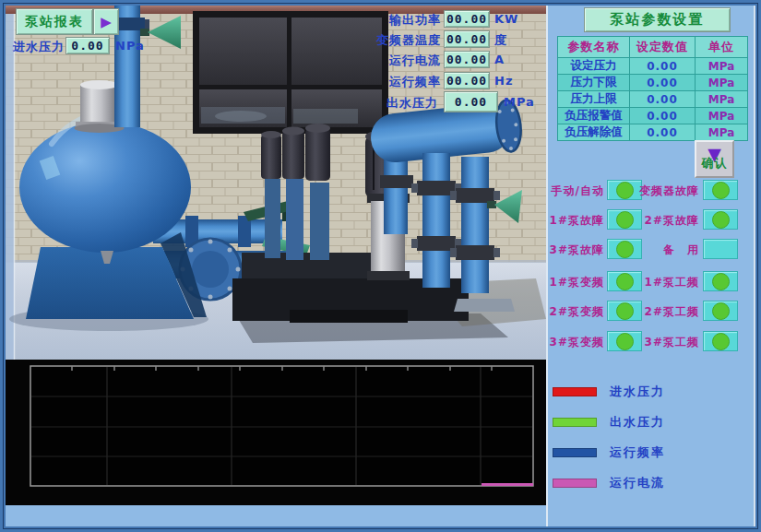  Describe the element at coordinates (404, 61) in the screenshot. I see `readout-label: 运行电流` at that location.